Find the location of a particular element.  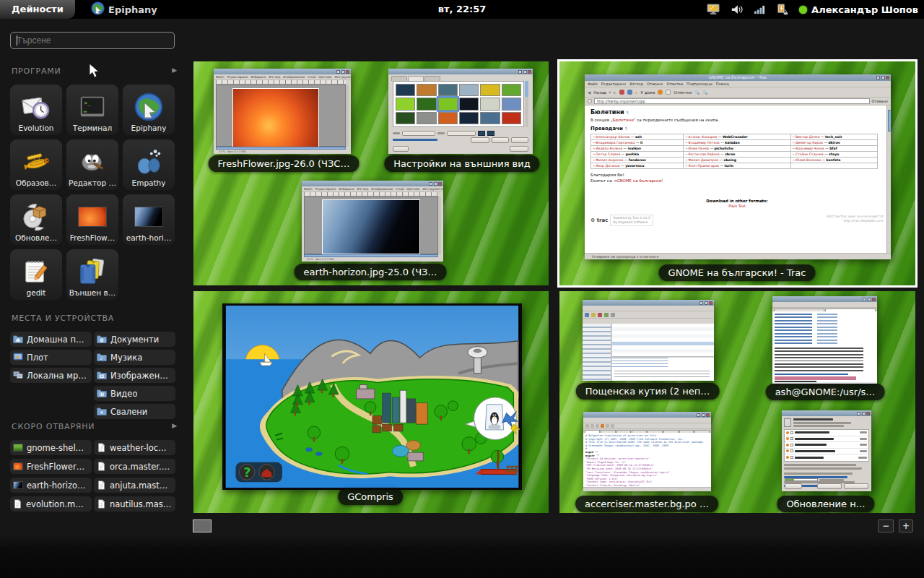

earth-image is located at coordinates (371, 227).